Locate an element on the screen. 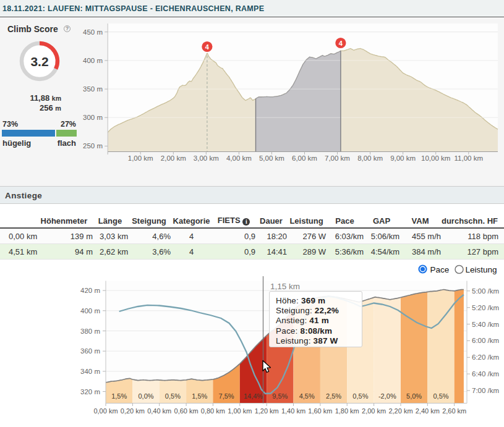 The width and height of the screenshot is (504, 427). svg-text: 360 m is located at coordinates (90, 351).